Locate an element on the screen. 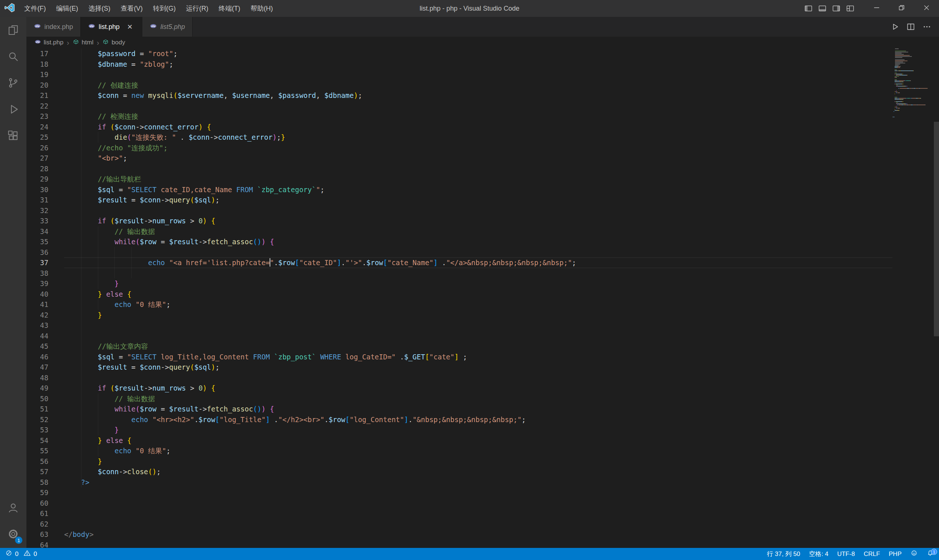 The width and height of the screenshot is (939, 560). line-number: 29 is located at coordinates (45, 179).